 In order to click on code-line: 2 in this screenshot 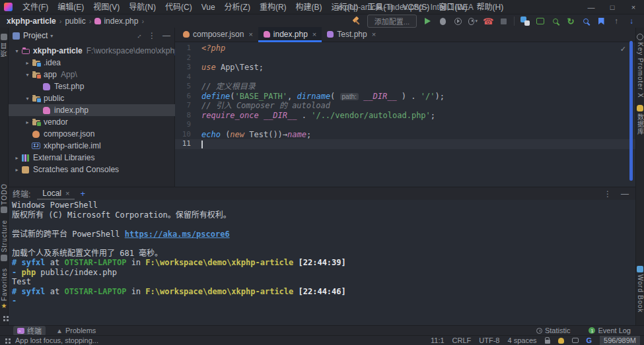, I will do `click(406, 58)`.